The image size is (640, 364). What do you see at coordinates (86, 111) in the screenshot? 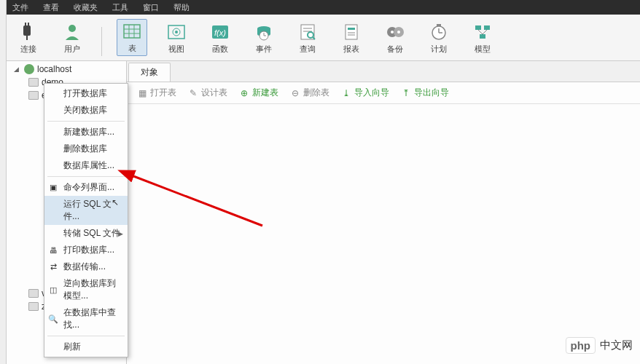
I see `cm-close-db: 关闭数据库` at bounding box center [86, 111].